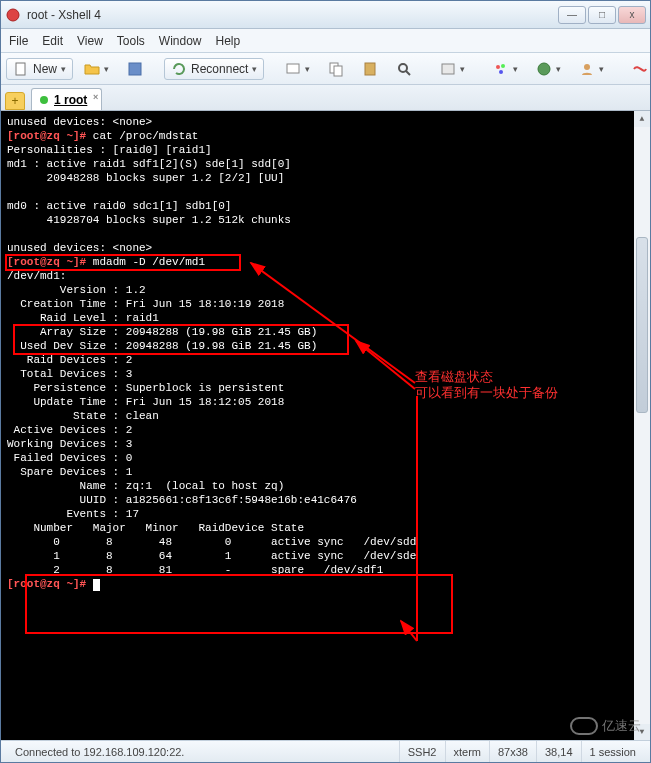  Describe the element at coordinates (606, 726) in the screenshot. I see `watermark: 亿速云` at that location.